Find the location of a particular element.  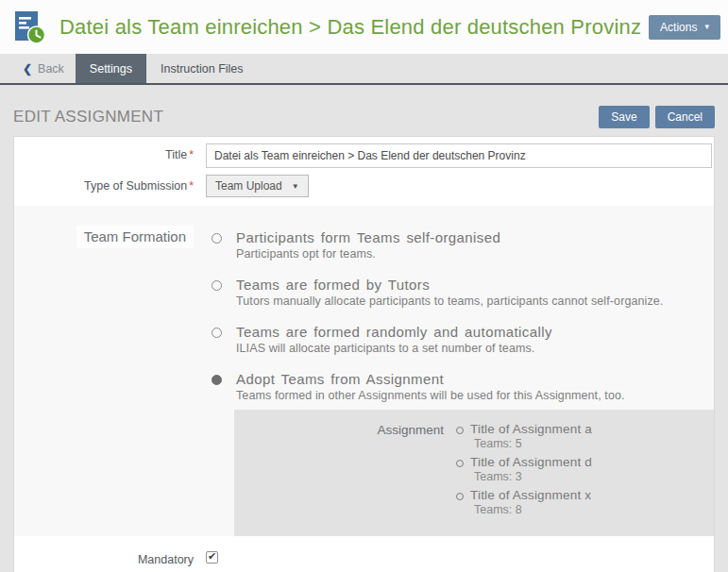

back-link-label: Back is located at coordinates (51, 69).